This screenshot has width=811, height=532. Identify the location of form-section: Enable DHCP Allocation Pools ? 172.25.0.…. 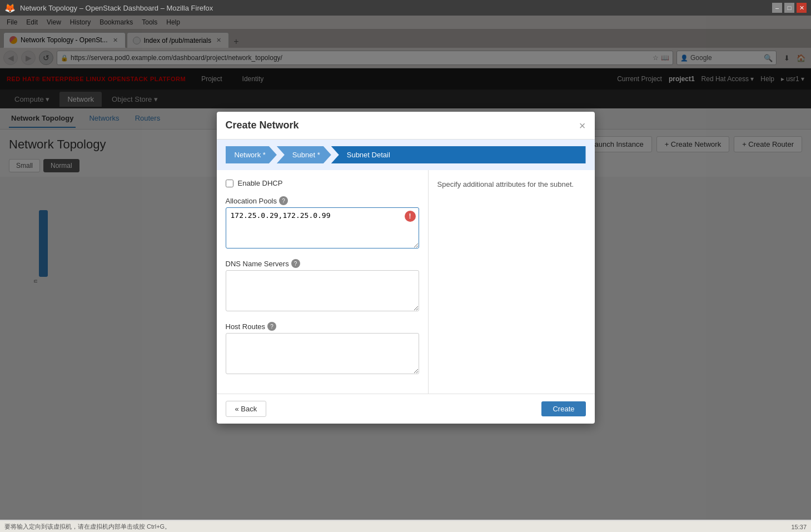
(322, 282).